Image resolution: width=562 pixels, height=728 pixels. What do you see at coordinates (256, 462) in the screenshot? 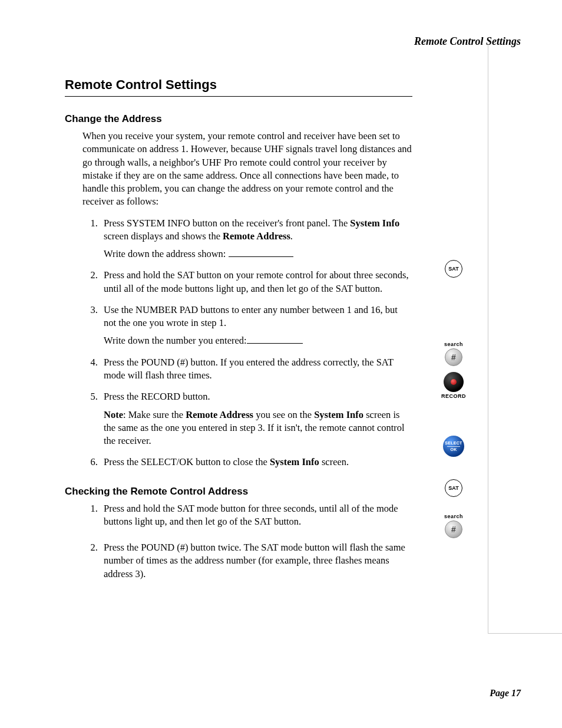
I see `step-6: Press the SELECT/OK button to close the …` at bounding box center [256, 462].